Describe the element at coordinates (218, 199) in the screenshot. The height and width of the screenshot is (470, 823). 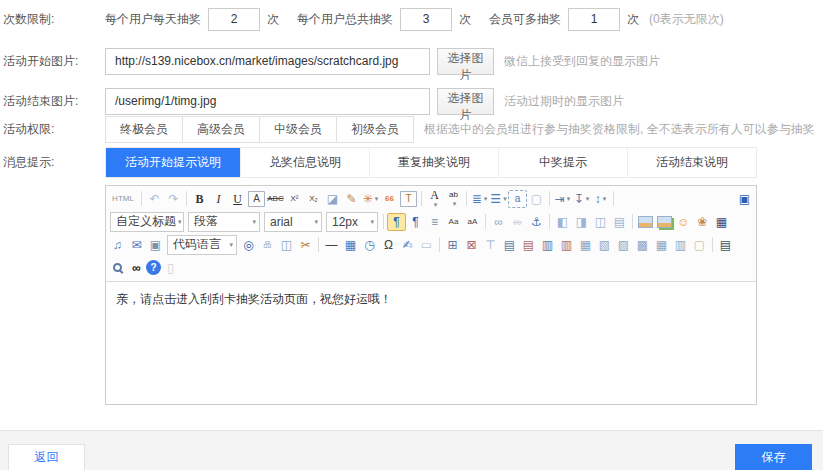
I see `italic-icon: I` at that location.